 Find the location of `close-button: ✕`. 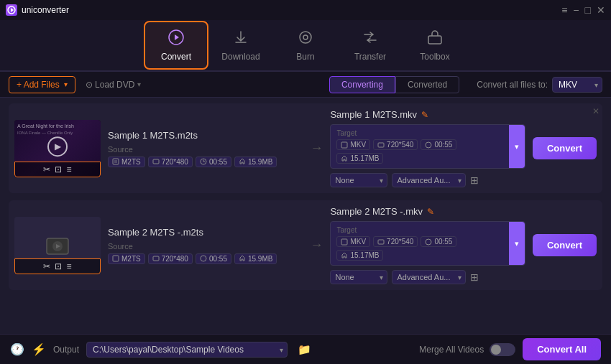

close-button: ✕ is located at coordinates (601, 10).